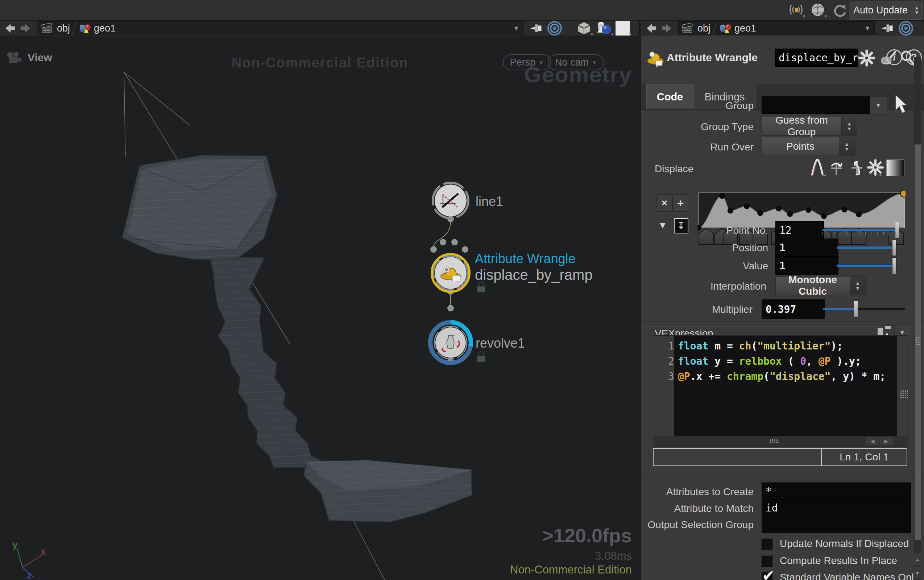 The width and height of the screenshot is (924, 580). I want to click on point-no-slider, so click(861, 230).